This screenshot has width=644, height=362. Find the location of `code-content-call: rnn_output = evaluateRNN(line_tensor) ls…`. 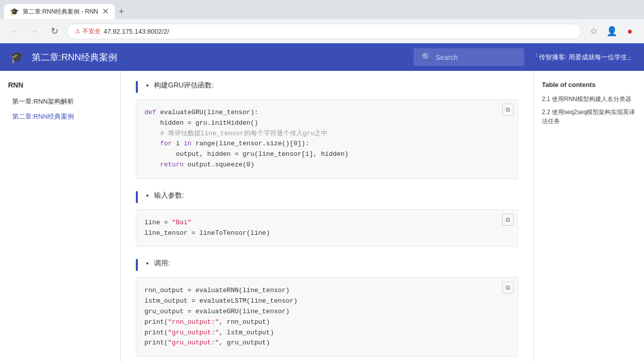

code-content-call: rnn_output = evaluateRNN(line_tensor) ls… is located at coordinates (327, 317).